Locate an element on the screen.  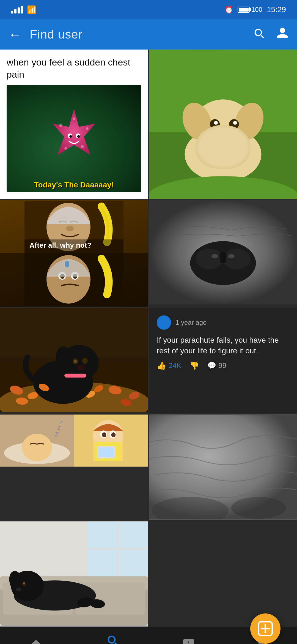
home-icon is located at coordinates (36, 641).